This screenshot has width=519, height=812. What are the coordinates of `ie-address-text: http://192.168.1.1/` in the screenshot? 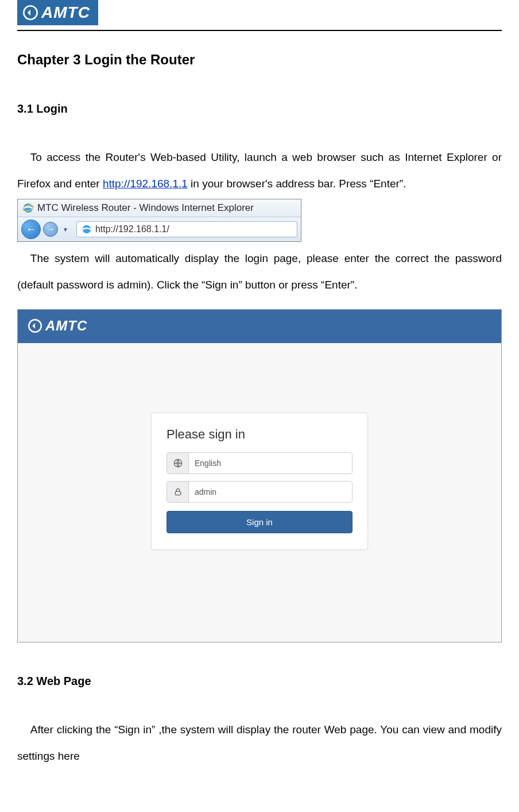 It's located at (132, 229).